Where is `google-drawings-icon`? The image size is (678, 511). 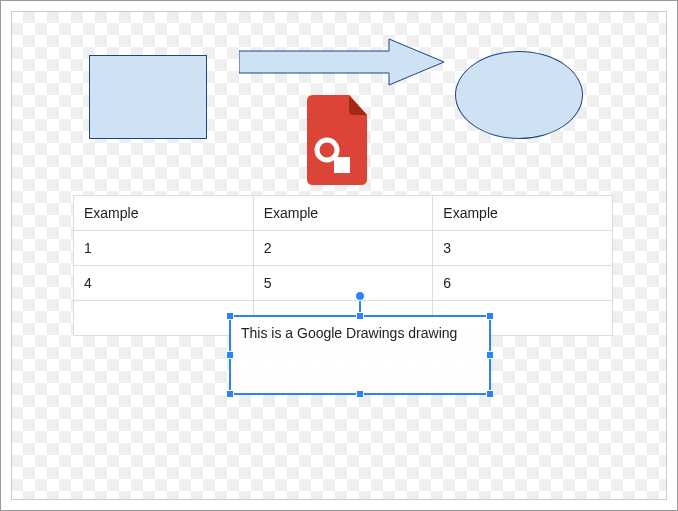
google-drawings-icon is located at coordinates (337, 140).